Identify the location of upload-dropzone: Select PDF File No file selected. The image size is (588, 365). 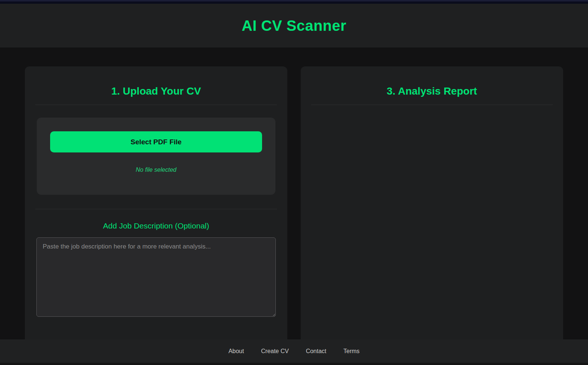
(156, 156).